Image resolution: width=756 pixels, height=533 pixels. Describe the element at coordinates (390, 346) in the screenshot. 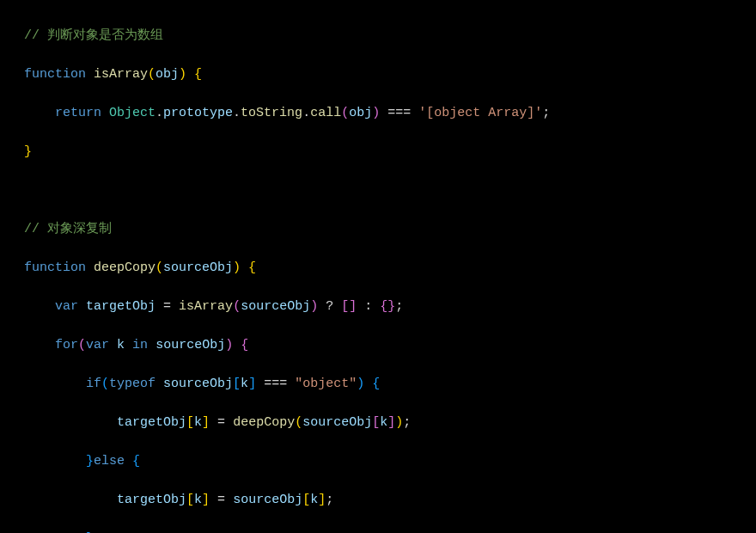

I see `code-line: for(var k in sourceObj) {` at that location.